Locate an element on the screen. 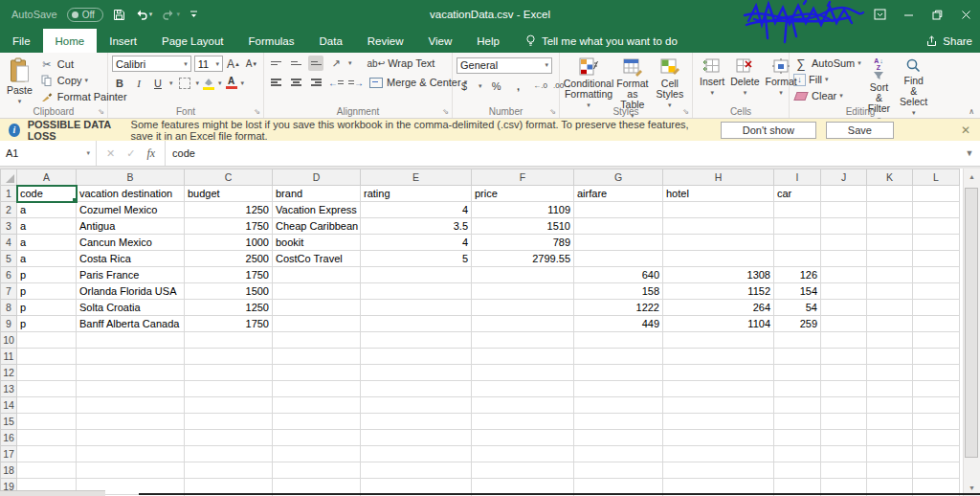  cell-B8: Solta Croatia is located at coordinates (130, 308).